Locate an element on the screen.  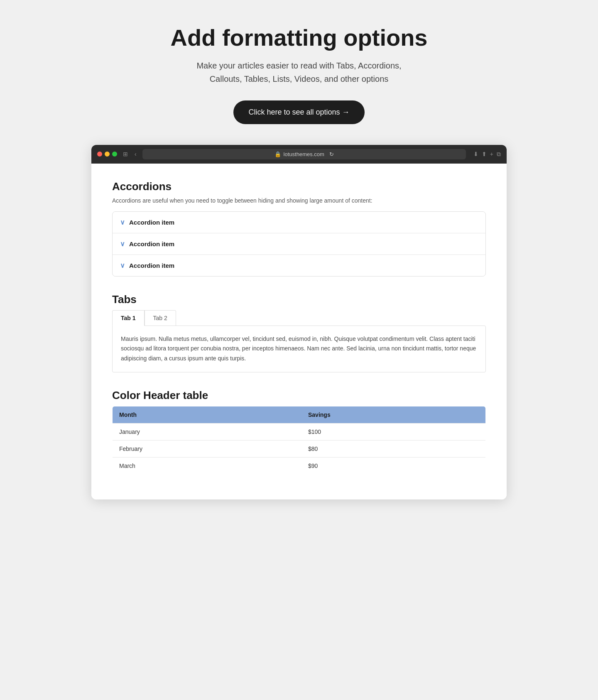
url-text: lotusthemes.com is located at coordinates (304, 154).